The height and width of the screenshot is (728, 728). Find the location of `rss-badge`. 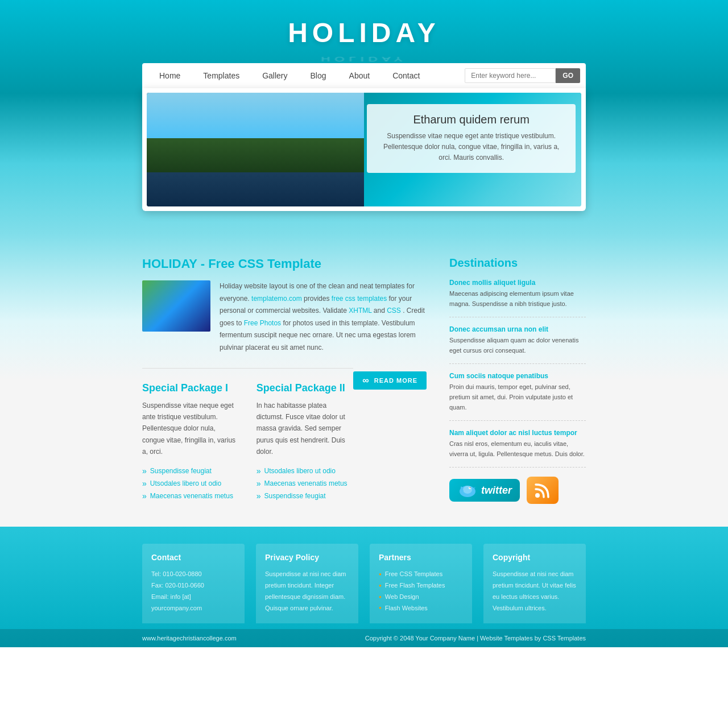

rss-badge is located at coordinates (543, 490).